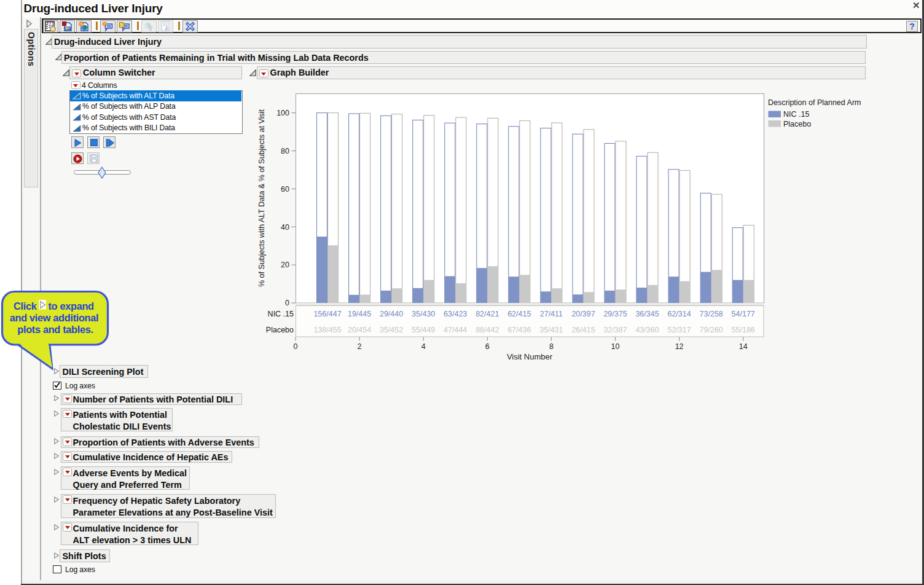 The image size is (924, 585). Describe the element at coordinates (424, 347) in the screenshot. I see `svg-text: 4` at that location.